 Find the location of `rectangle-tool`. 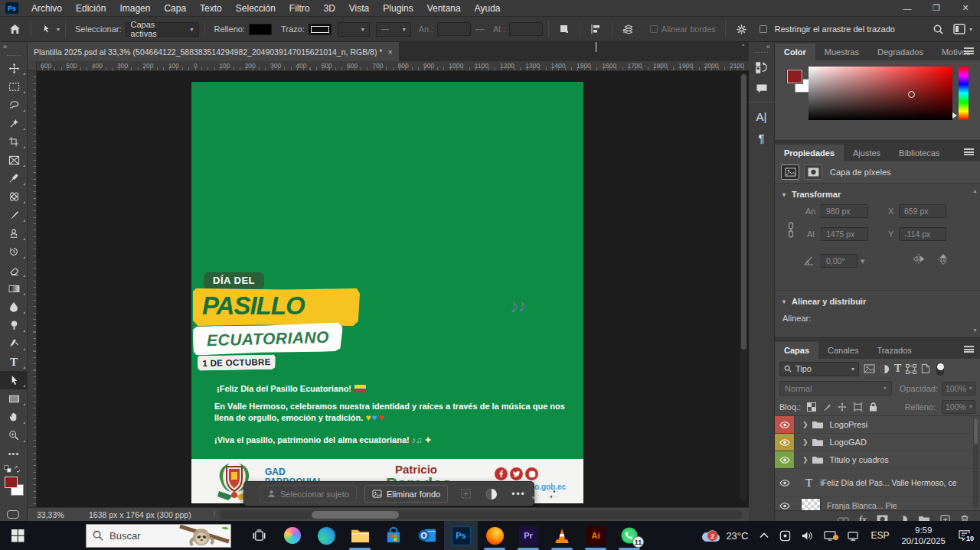

rectangle-tool is located at coordinates (14, 399).